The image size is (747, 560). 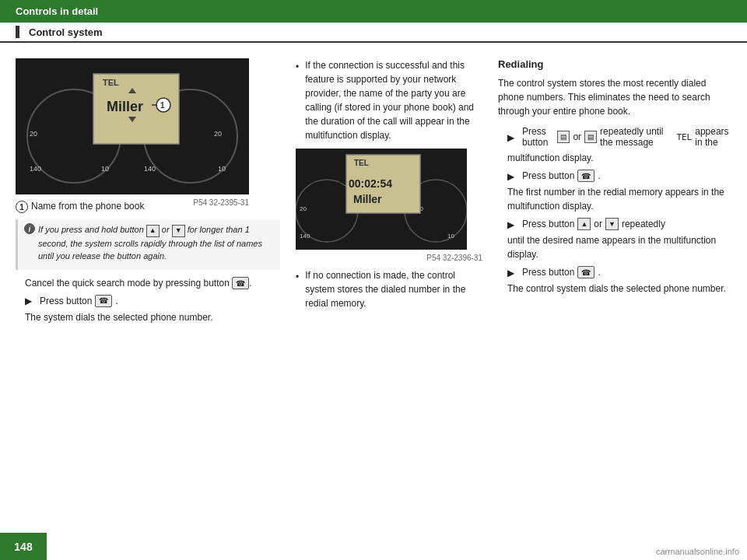 I want to click on subheader-title: Control system, so click(x=65, y=33).